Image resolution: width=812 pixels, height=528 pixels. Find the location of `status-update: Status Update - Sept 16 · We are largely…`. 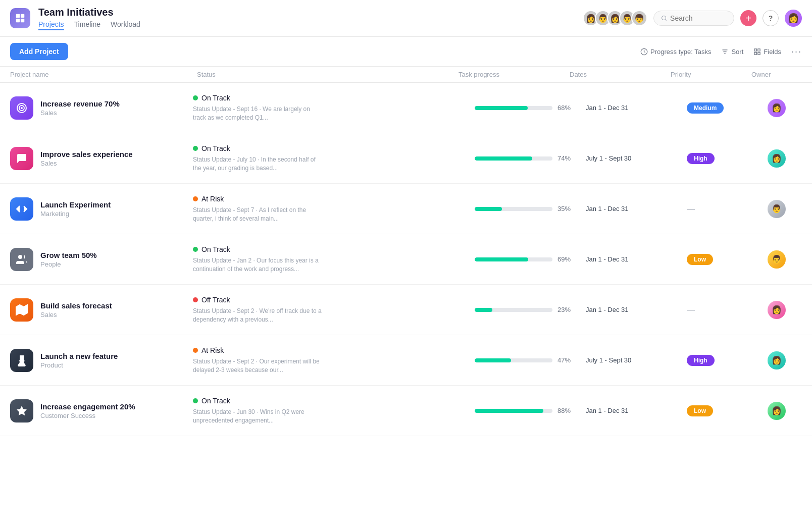

status-update: Status Update - Sept 16 · We are largely… is located at coordinates (259, 114).